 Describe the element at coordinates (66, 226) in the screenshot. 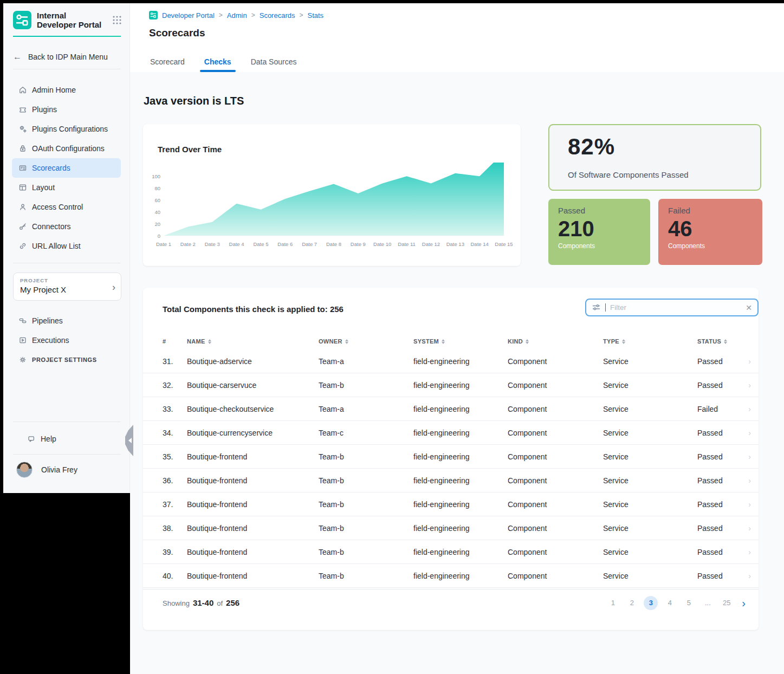

I see `sidebar-item-connectors: Connectors` at that location.